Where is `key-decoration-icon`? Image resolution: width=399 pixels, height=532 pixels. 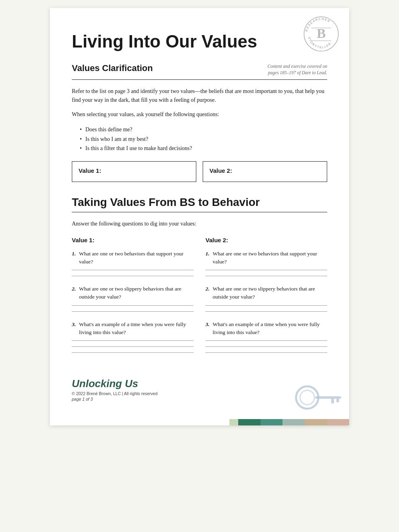
key-decoration-icon is located at coordinates (319, 401).